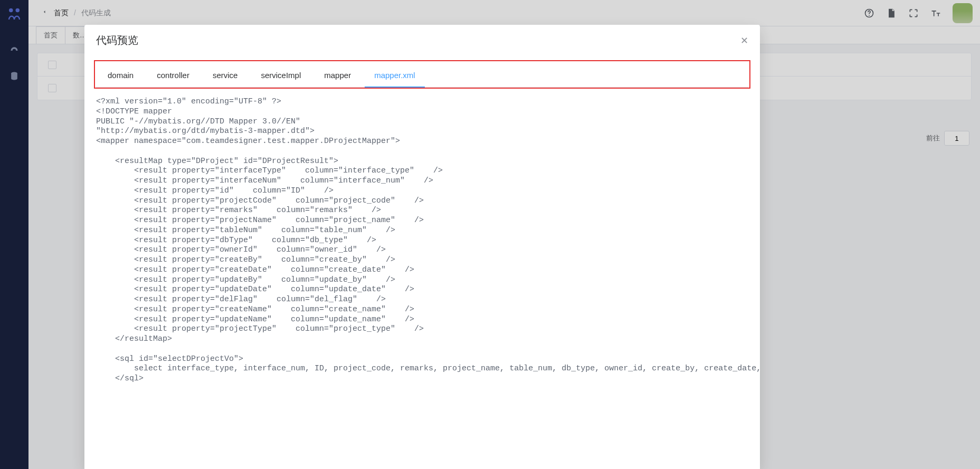  Describe the element at coordinates (422, 74) in the screenshot. I see `file-tabs: domain controller service serviceImpl ma…` at that location.